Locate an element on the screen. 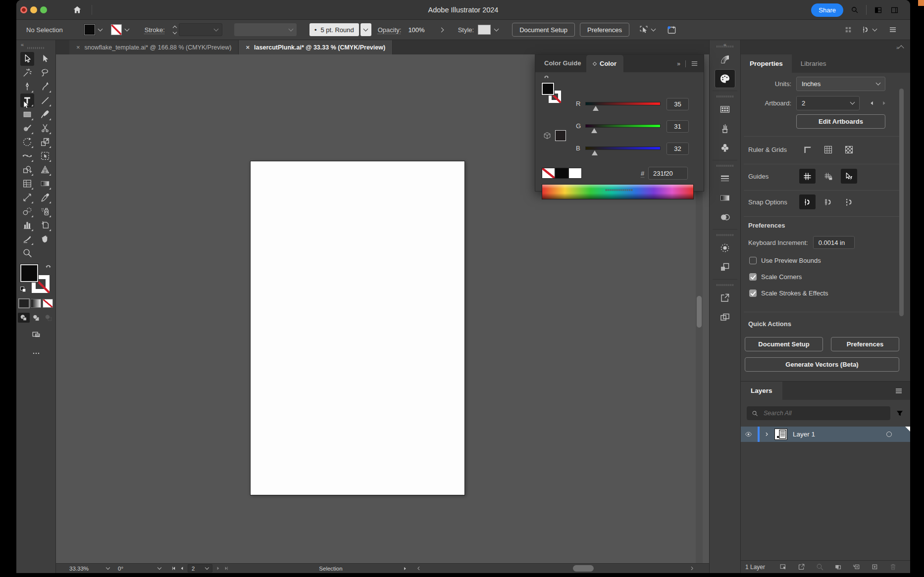  change-screen-mode-icon is located at coordinates (36, 334).